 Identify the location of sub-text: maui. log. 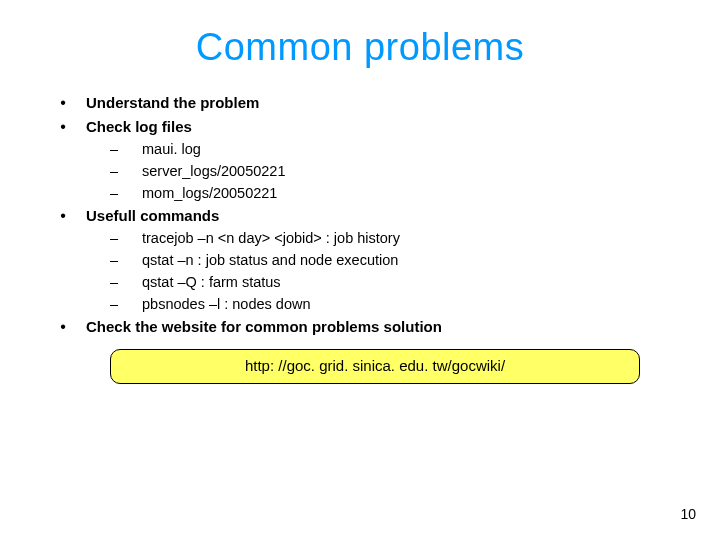
(172, 150).